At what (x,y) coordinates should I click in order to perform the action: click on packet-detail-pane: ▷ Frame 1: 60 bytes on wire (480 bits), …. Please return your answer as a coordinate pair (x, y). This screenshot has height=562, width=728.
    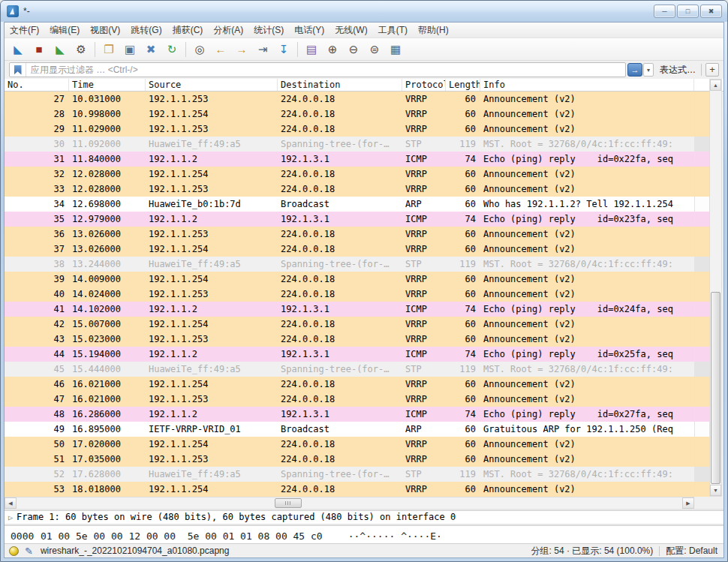
    Looking at the image, I should click on (364, 517).